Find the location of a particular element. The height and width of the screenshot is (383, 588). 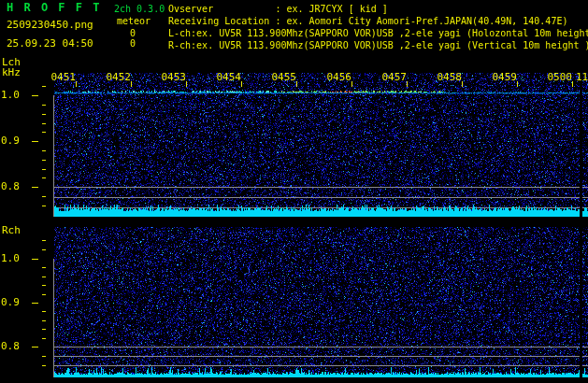

time-label: 0458 is located at coordinates (449, 77).